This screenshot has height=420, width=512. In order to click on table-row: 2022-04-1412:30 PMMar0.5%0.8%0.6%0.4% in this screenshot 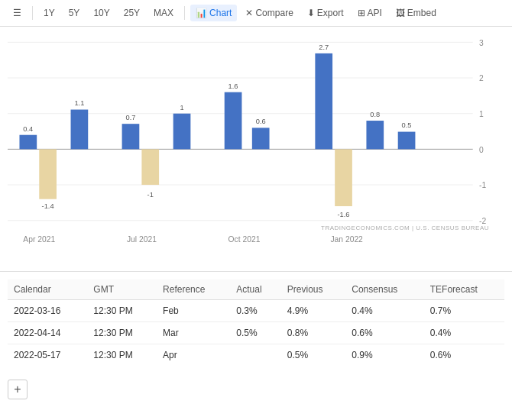, I will do `click(256, 333)`.